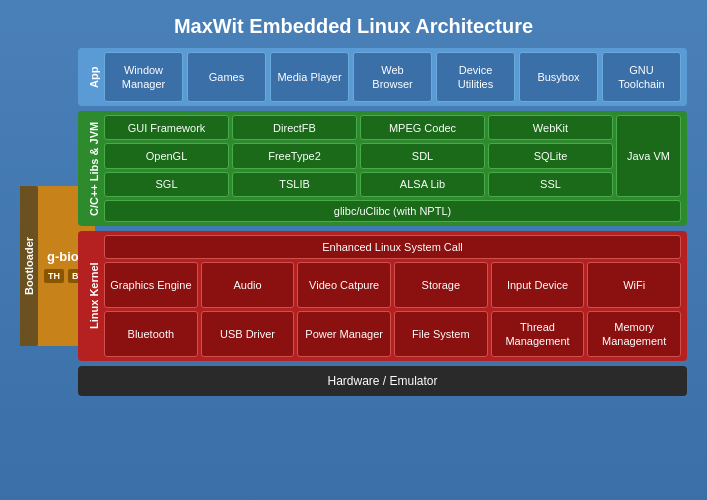 The height and width of the screenshot is (500, 707). I want to click on app-item-gnu-toolchain: GNU Toolchain, so click(642, 77).